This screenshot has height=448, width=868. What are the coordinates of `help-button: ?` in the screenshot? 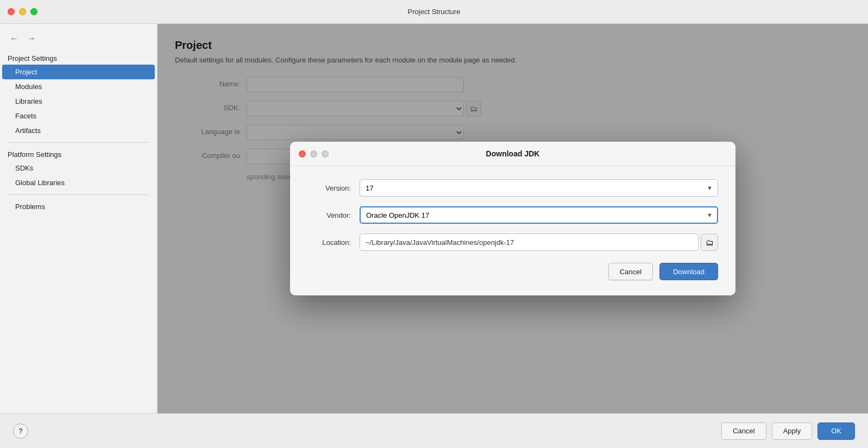 It's located at (21, 431).